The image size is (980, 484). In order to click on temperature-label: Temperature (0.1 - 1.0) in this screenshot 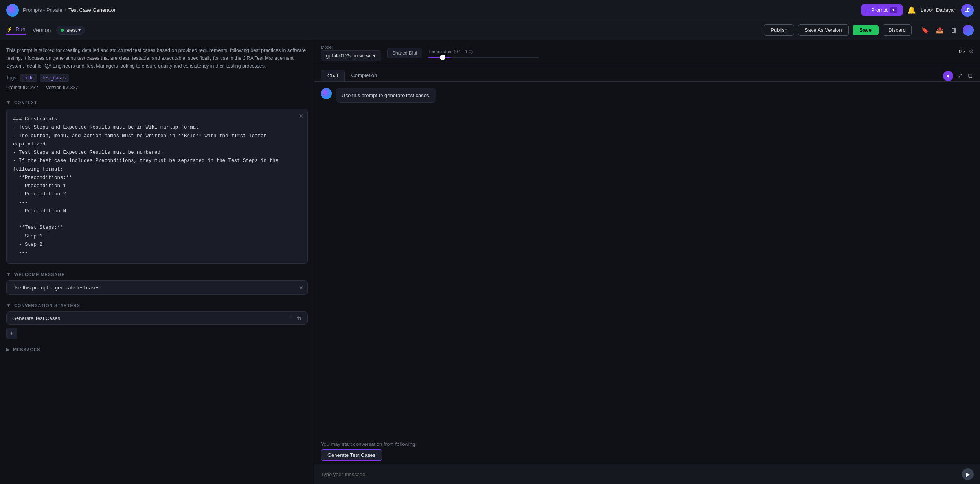, I will do `click(450, 52)`.